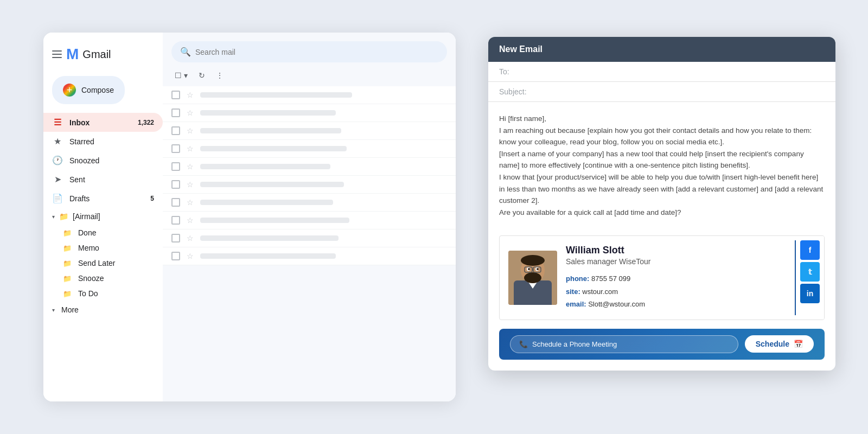  Describe the element at coordinates (662, 92) in the screenshot. I see `subject-field: Subject:` at that location.